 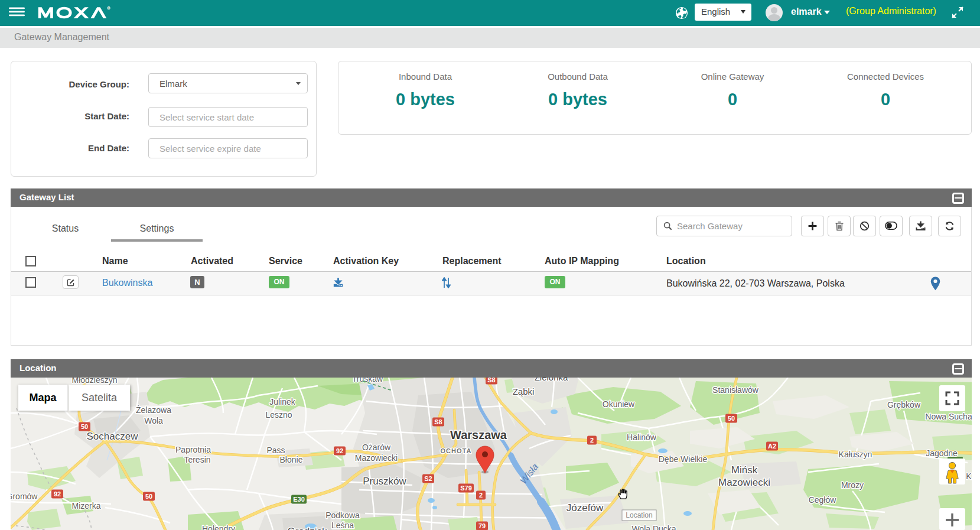 What do you see at coordinates (642, 437) in the screenshot?
I see `svg-text: Halinów` at bounding box center [642, 437].